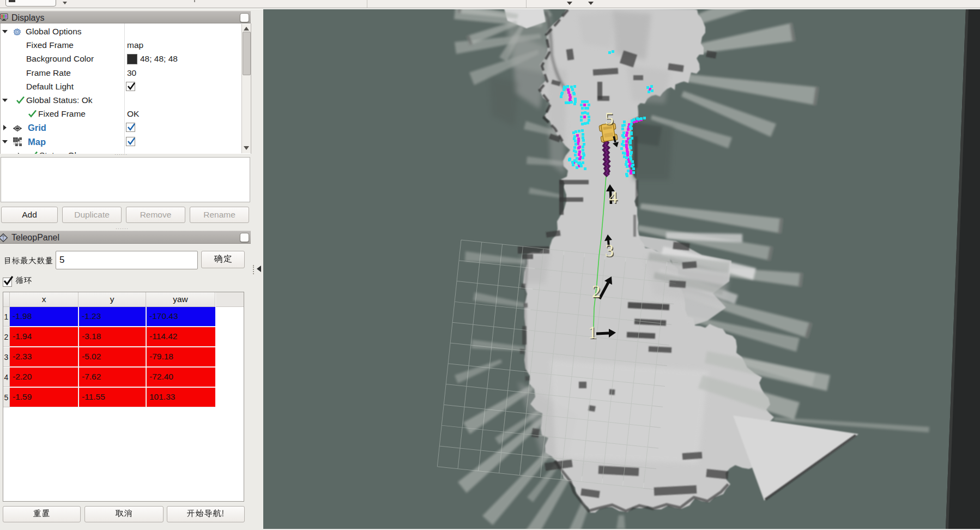 Image resolution: width=980 pixels, height=530 pixels. Describe the element at coordinates (613, 197) in the screenshot. I see `svg-text: 4` at that location.